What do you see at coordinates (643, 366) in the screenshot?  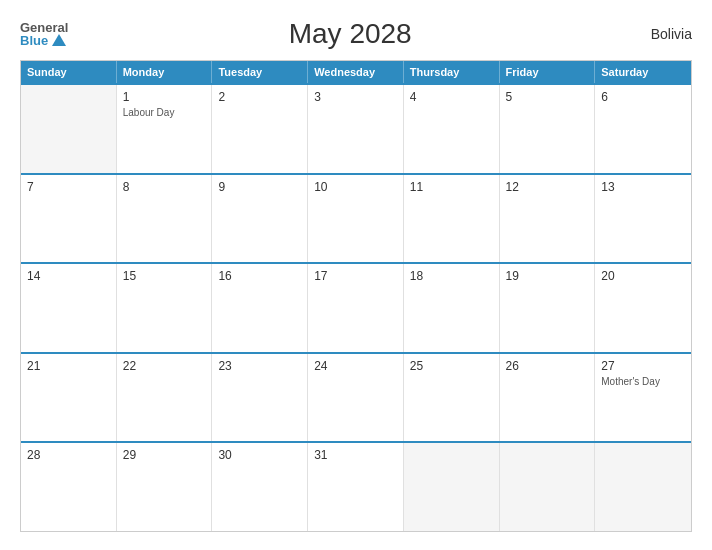 I see `day-number: 27` at bounding box center [643, 366].